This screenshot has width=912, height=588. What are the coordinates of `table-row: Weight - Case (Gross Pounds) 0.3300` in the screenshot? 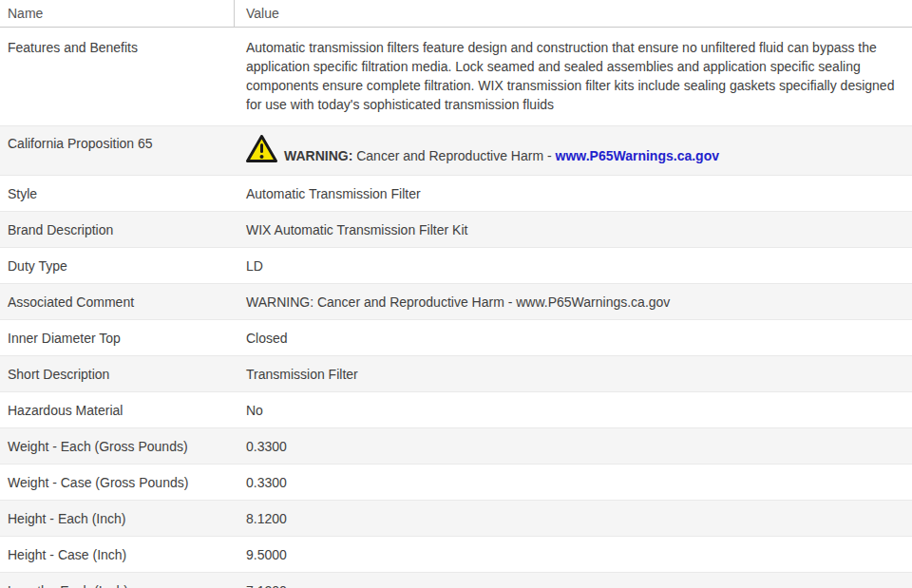 It's located at (456, 483).